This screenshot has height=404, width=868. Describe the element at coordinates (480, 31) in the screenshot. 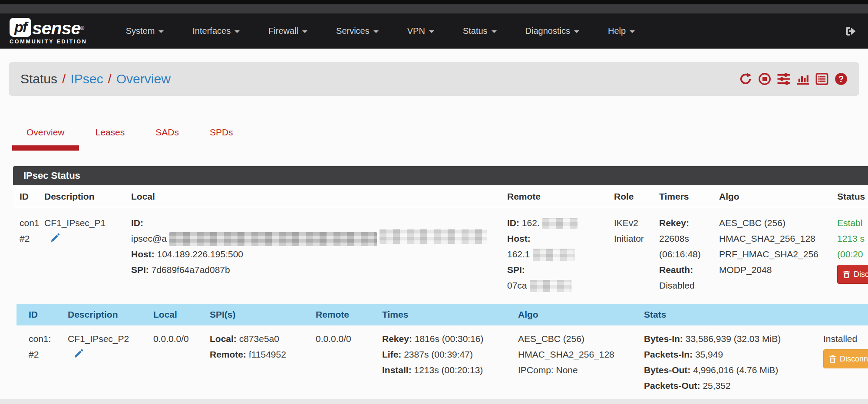

I see `nav-item-status: Status` at that location.